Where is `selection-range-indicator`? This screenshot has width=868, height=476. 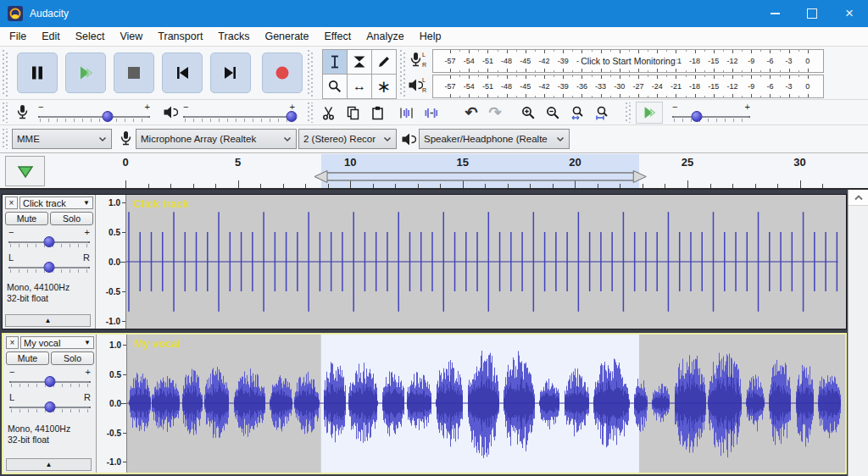
selection-range-indicator is located at coordinates (480, 177).